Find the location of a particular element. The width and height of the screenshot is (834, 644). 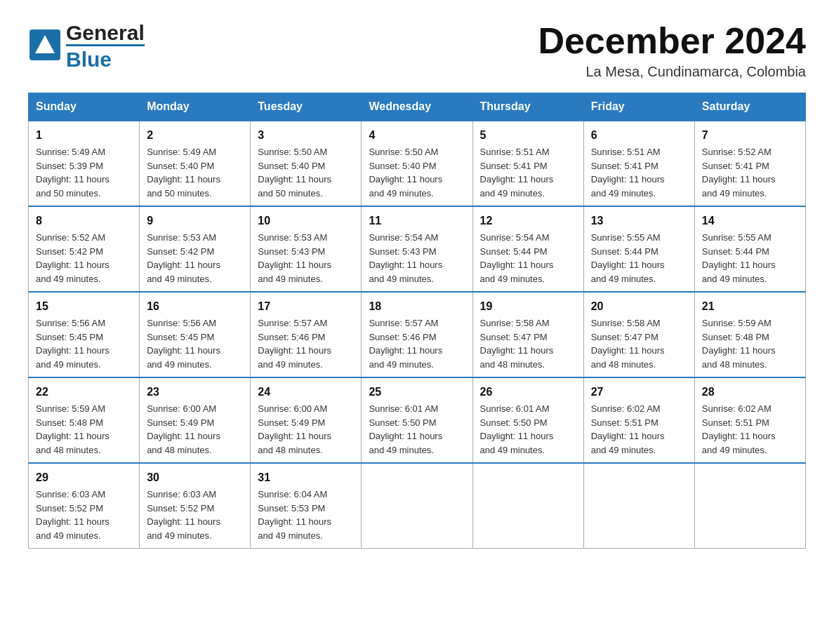

day-number: 16 is located at coordinates (195, 307).